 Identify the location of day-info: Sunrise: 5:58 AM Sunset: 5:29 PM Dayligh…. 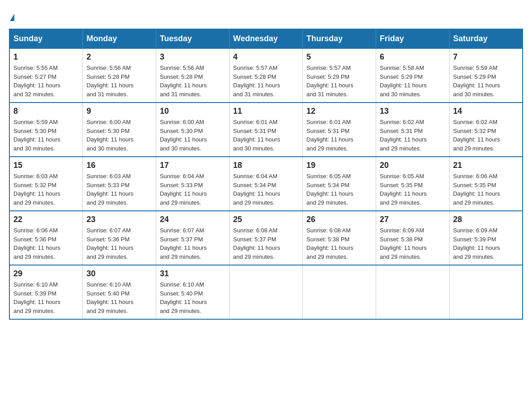
(413, 81).